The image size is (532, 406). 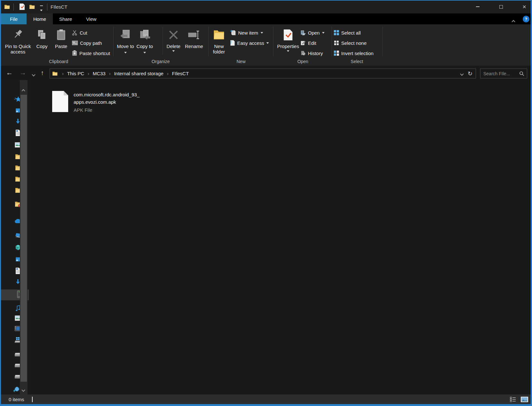 What do you see at coordinates (7, 7) in the screenshot?
I see `qat-folder-icon` at bounding box center [7, 7].